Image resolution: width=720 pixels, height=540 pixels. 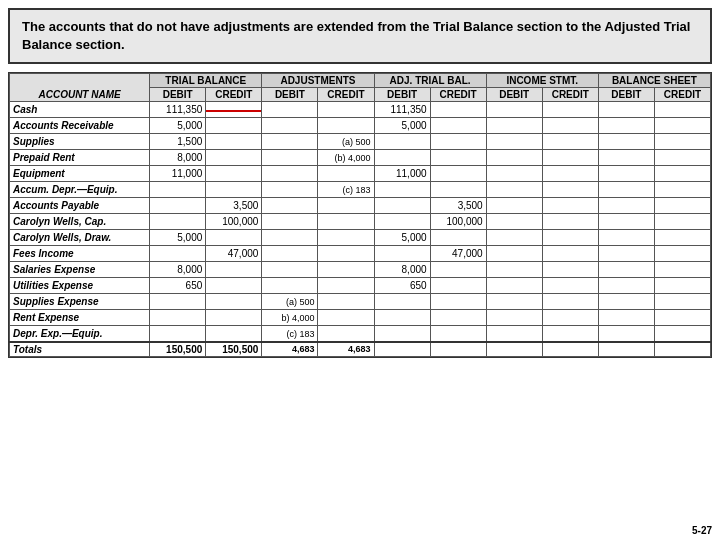 What do you see at coordinates (80, 88) in the screenshot?
I see `col-account-name: ACCOUNT NAME` at bounding box center [80, 88].